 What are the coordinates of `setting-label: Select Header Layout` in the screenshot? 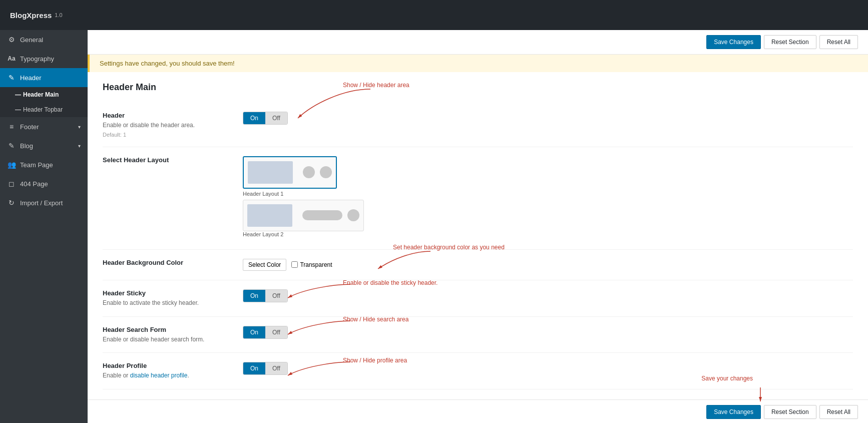 It's located at (173, 160).